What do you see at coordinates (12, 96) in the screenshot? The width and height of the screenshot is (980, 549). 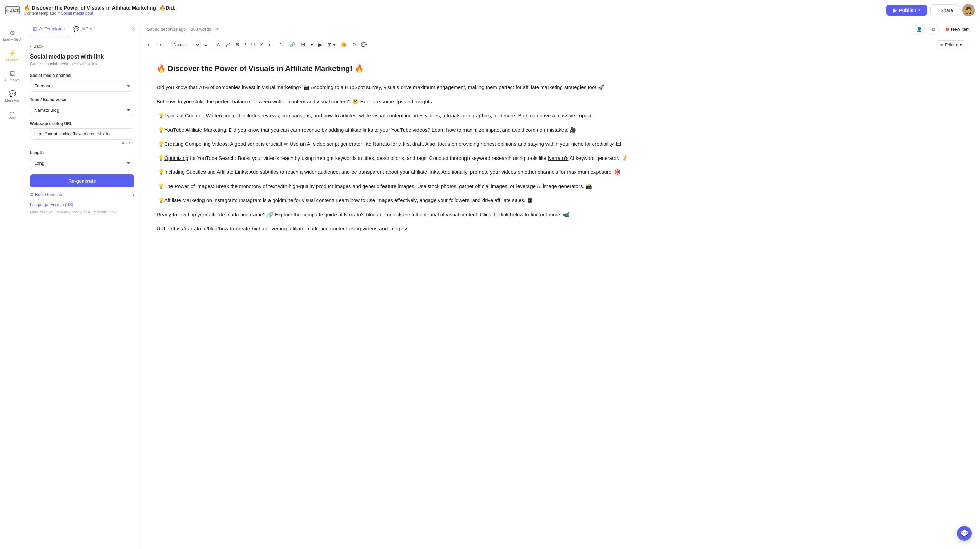 I see `sidebar-item-message: 💬 Message` at bounding box center [12, 96].